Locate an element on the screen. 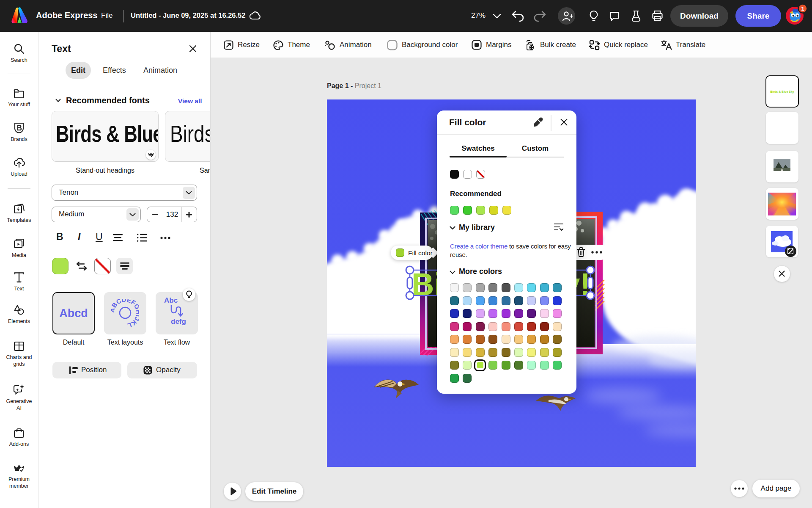  svg-text: ABCDEFGHIJKL is located at coordinates (125, 313).